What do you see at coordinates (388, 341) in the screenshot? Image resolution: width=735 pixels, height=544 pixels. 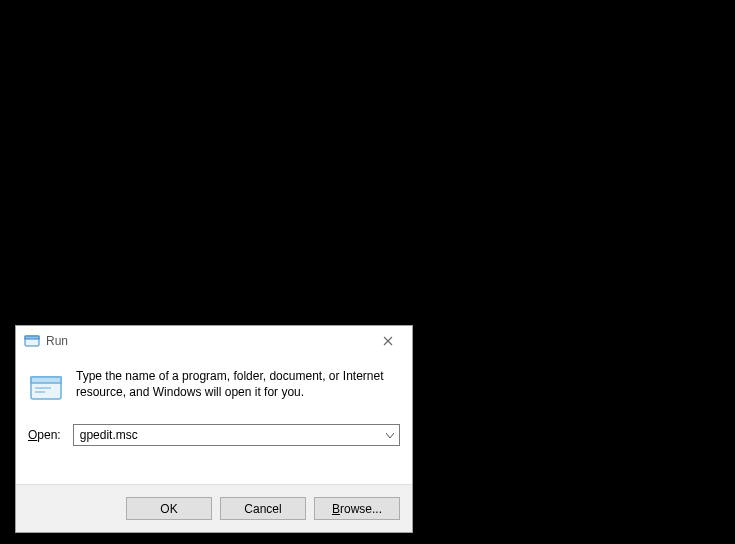 I see `close-button` at bounding box center [388, 341].